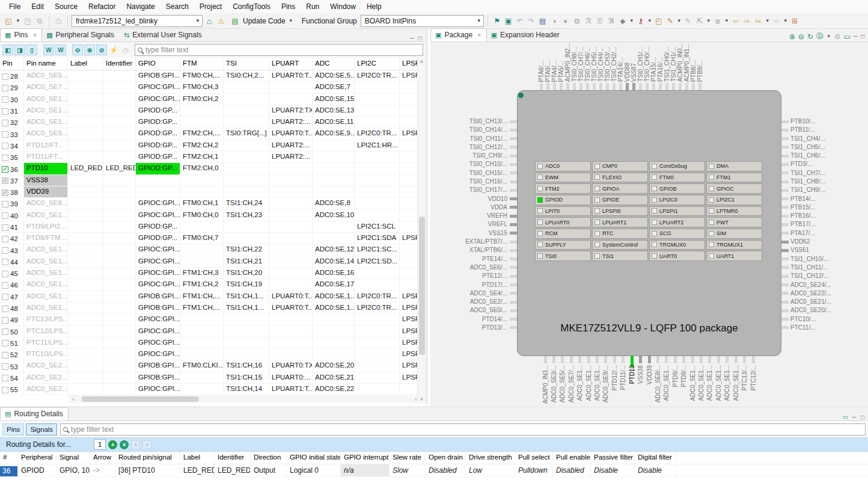 The height and width of the screenshot is (483, 868). I want to click on memory-view-icon: ▣, so click(509, 21).